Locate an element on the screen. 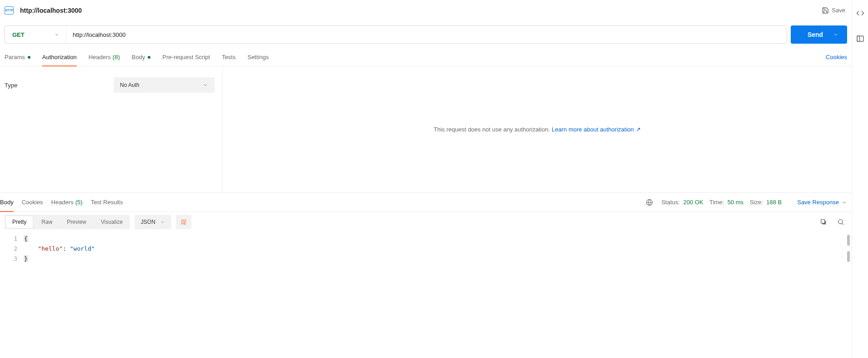 The height and width of the screenshot is (358, 868). response-tab-body: Body is located at coordinates (7, 202).